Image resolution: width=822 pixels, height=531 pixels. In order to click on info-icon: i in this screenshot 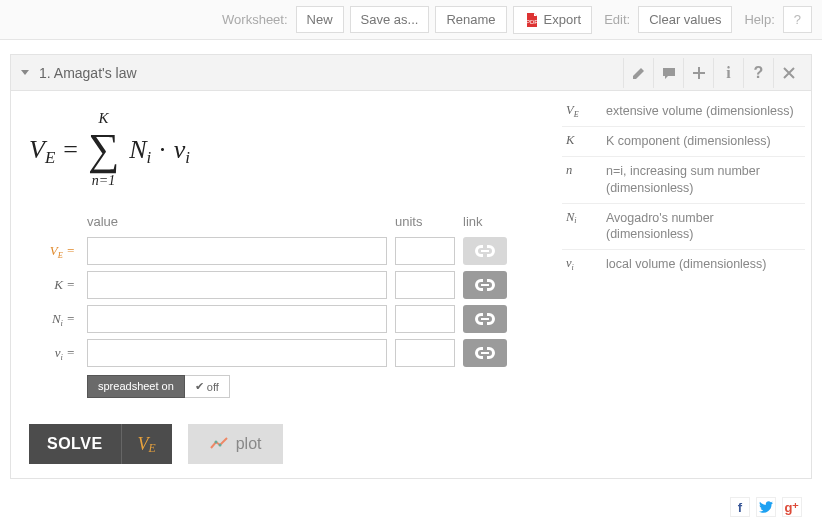, I will do `click(728, 73)`.